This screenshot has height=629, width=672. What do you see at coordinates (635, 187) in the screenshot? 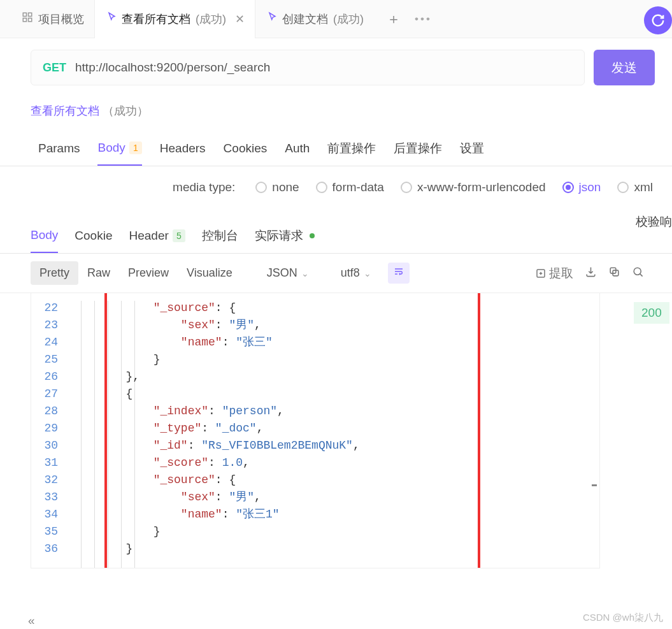
I see `media-xml: xml` at bounding box center [635, 187].